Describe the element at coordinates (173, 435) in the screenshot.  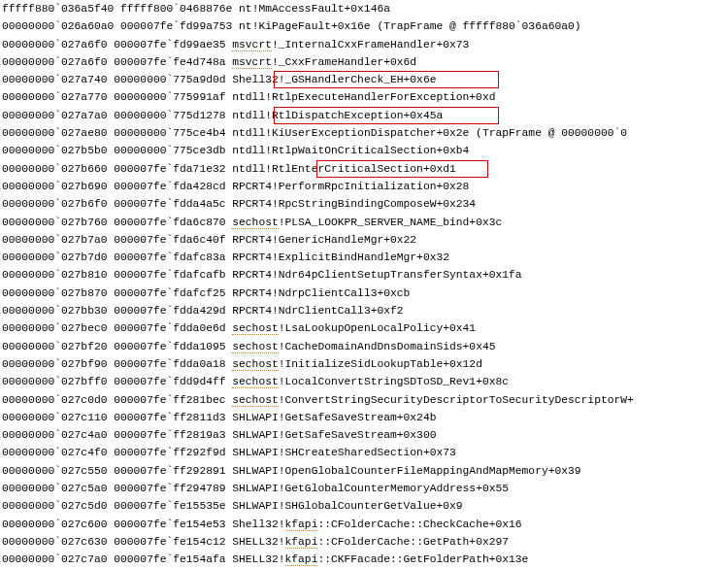
I see `ret-addr: 000007fe`ff2819a3` at that location.